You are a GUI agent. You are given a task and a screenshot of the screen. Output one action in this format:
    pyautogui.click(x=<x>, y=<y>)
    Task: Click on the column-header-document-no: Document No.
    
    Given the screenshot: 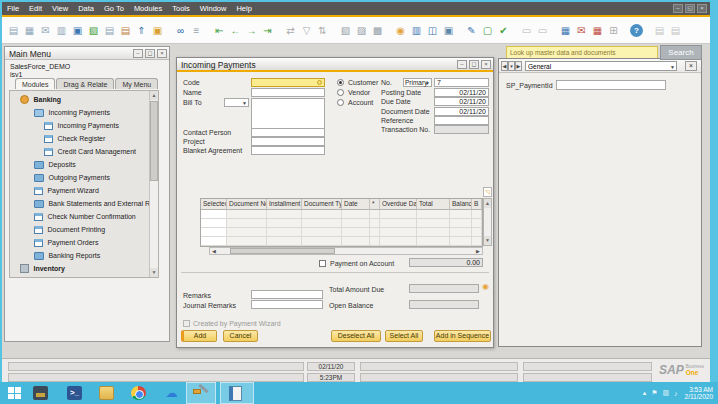 What is the action you would take?
    pyautogui.click(x=247, y=204)
    